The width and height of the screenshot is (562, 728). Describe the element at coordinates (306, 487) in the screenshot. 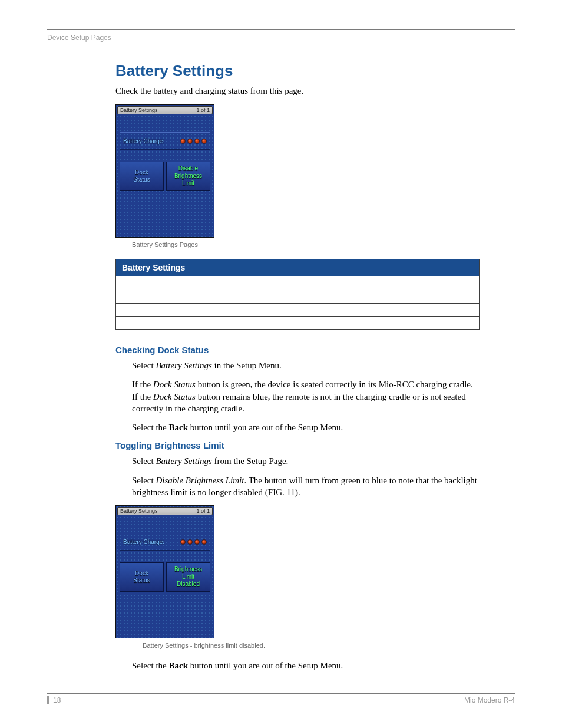

I see `paragraph: Select Disable Brightness Limit. The but…` at that location.